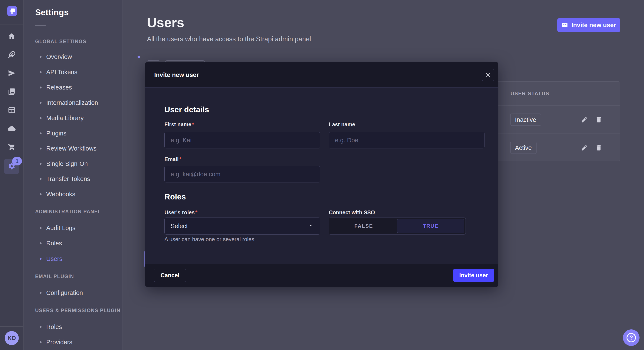 The image size is (644, 350). What do you see at coordinates (170, 275) in the screenshot?
I see `cancel-button: Cancel` at bounding box center [170, 275].